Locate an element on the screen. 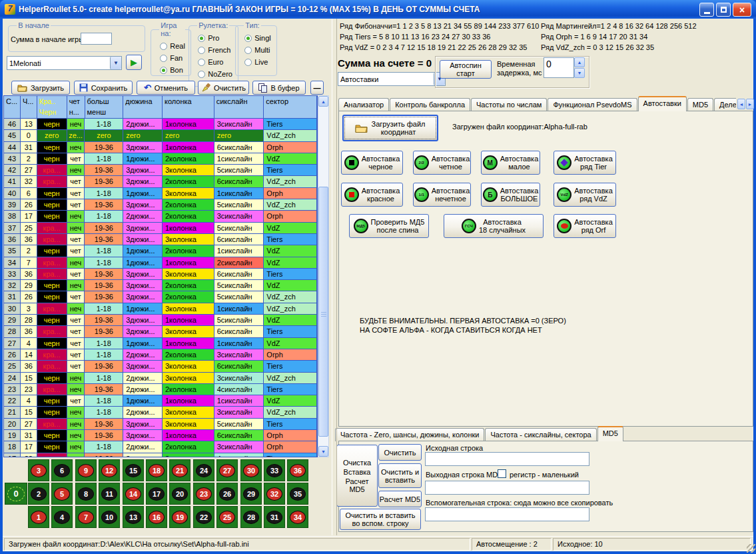 The image size is (756, 554). board-cell-24: 24 is located at coordinates (204, 471).